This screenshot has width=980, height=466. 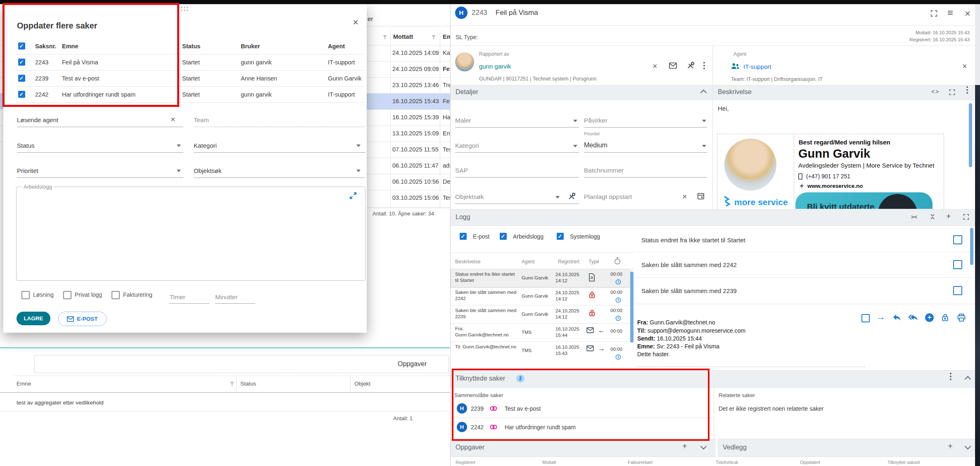 I want to click on agent-name-link: IT-support, so click(x=757, y=67).